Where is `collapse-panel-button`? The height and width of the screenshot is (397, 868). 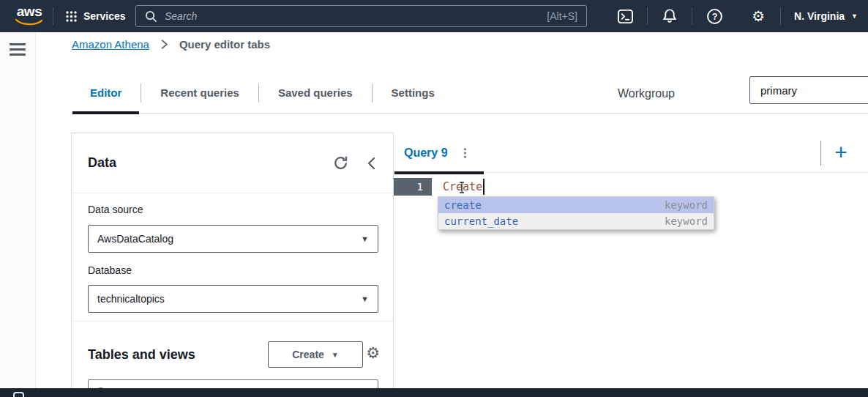 collapse-panel-button is located at coordinates (372, 163).